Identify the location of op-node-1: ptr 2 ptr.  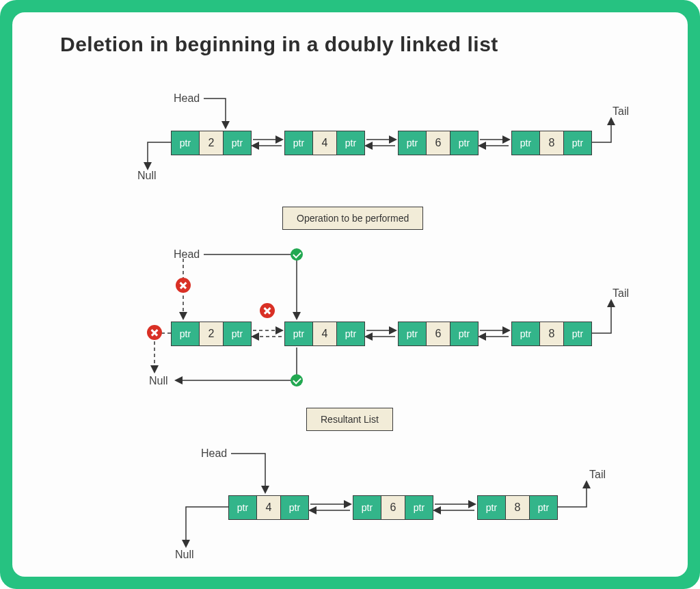
(211, 334).